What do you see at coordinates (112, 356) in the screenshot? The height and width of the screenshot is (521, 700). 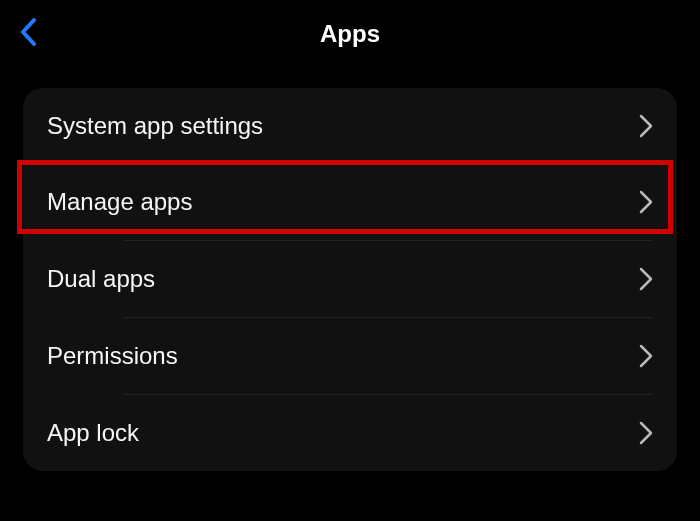 I see `row-label: Permissions` at bounding box center [112, 356].